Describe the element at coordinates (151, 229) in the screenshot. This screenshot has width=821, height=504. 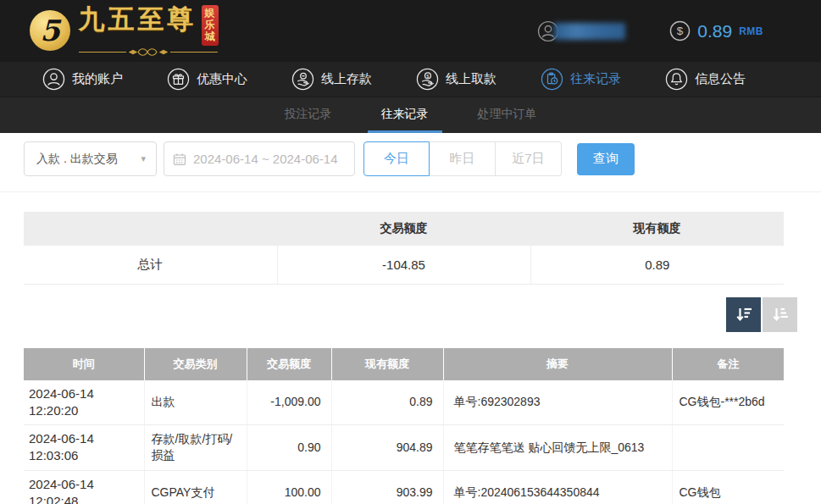
I see `summary-header-empty` at that location.